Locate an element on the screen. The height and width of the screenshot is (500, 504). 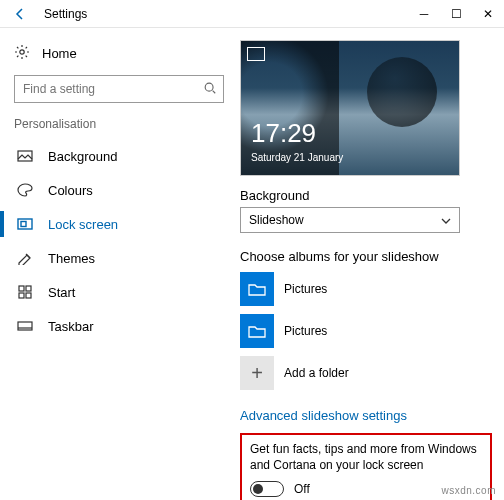
search-field is located at coordinates (112, 89).